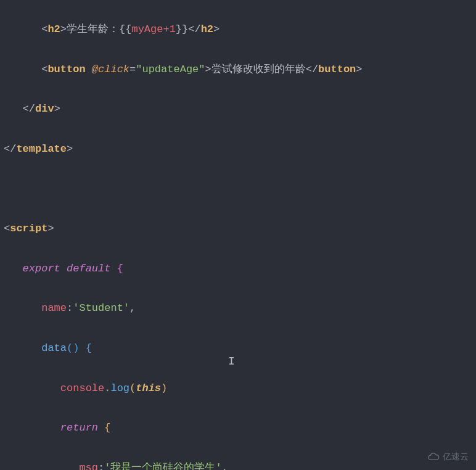  What do you see at coordinates (238, 229) in the screenshot?
I see `code-line: <script>` at bounding box center [238, 229].